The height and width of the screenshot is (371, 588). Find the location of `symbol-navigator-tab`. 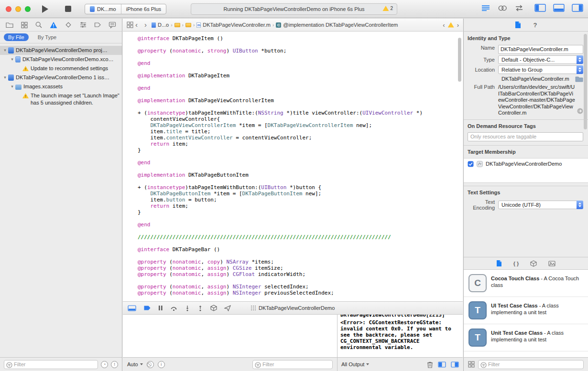

symbol-navigator-tab is located at coordinates (24, 25).